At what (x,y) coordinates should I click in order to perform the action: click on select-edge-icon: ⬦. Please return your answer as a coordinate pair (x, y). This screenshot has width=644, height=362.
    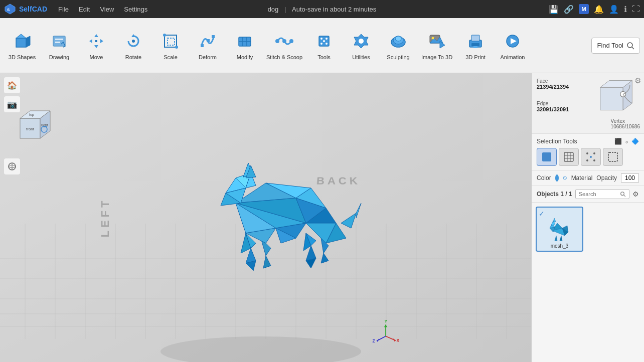
    Looking at the image, I should click on (627, 141).